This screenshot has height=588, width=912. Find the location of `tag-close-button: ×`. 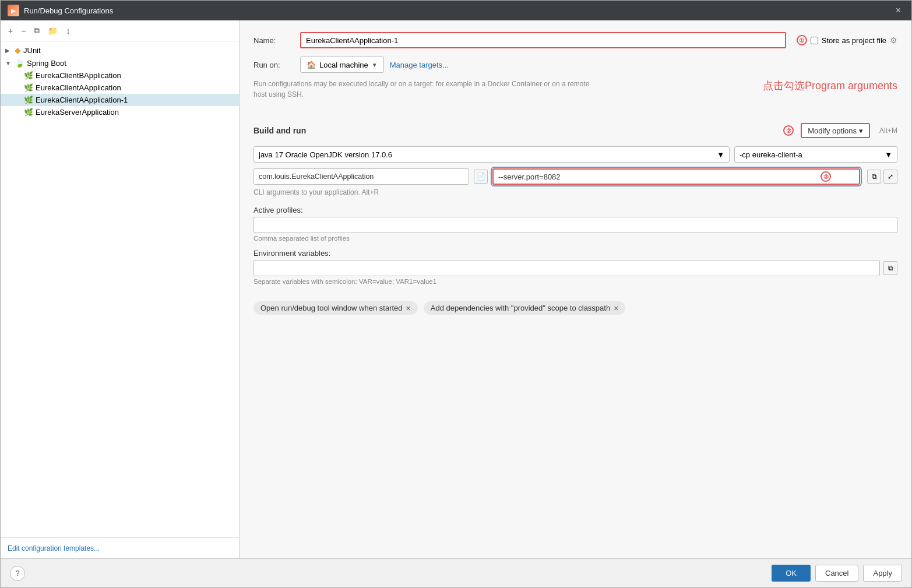

tag-close-button: × is located at coordinates (409, 308).